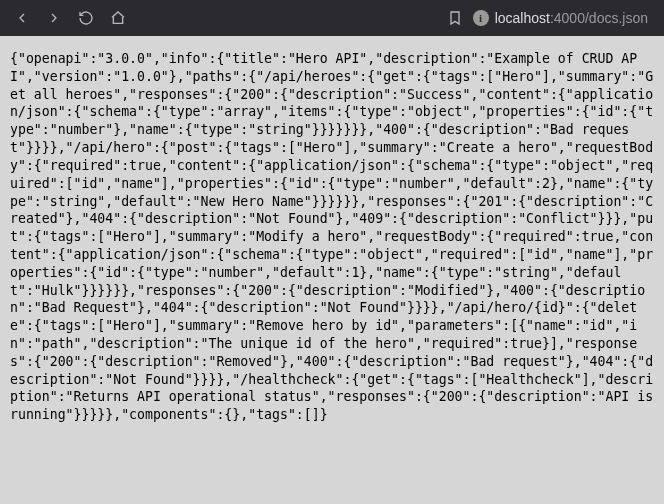 Image resolution: width=664 pixels, height=504 pixels. I want to click on url-path: /docs.json, so click(616, 18).